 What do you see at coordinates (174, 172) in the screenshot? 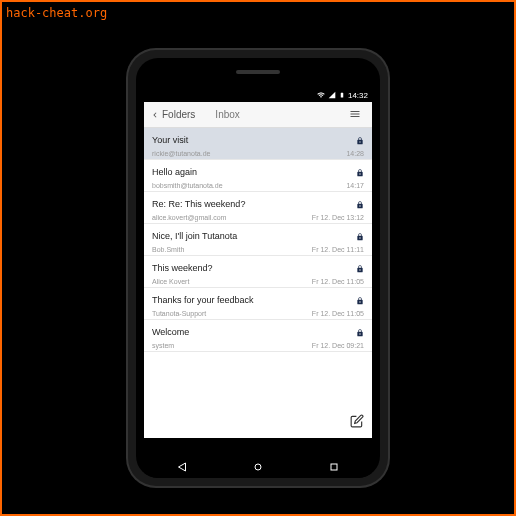
I see `email-subject: Hello again` at bounding box center [174, 172].